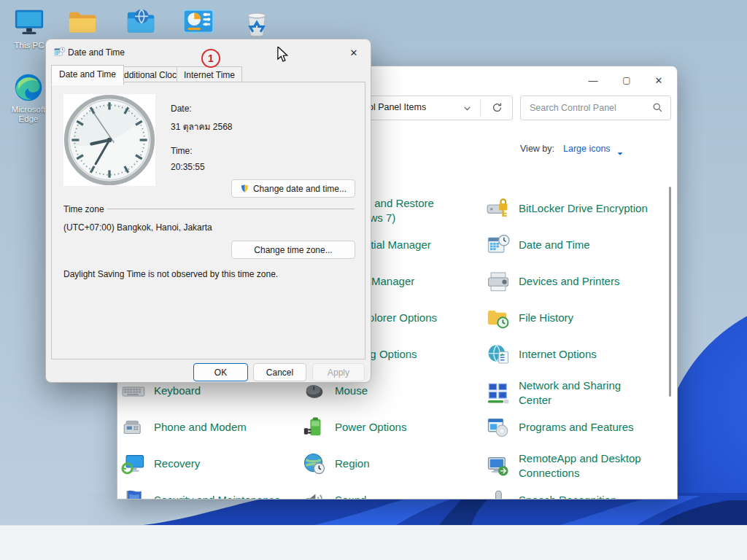 This screenshot has height=560, width=747. I want to click on taskbar: Search ^ ENG 20:35 31/10/2568, so click(374, 542).